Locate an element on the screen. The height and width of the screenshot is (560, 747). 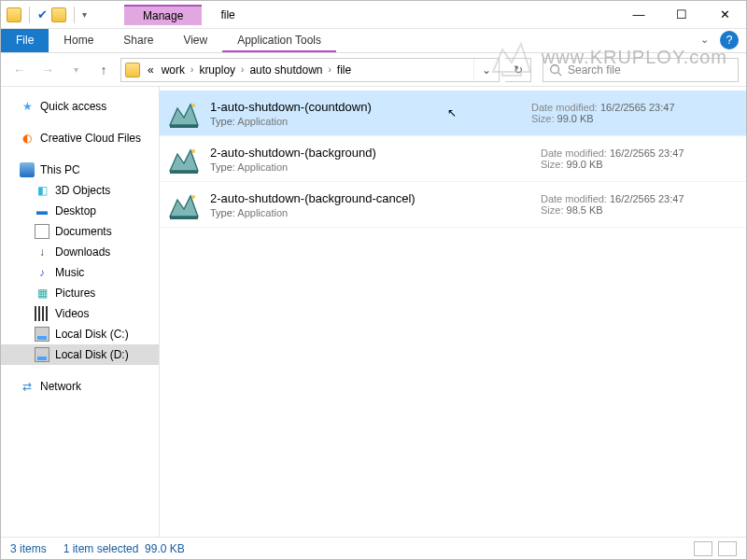
sidebar-item-videos: Videos is located at coordinates (80, 314).